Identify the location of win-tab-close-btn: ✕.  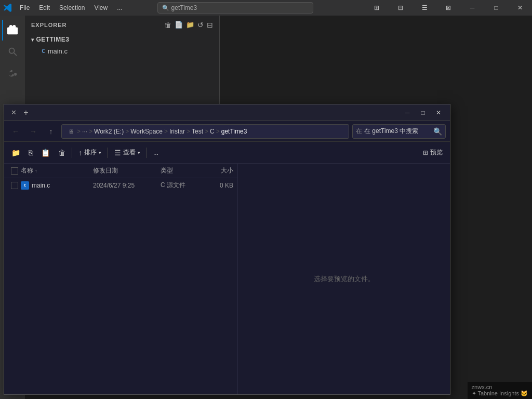
(14, 113).